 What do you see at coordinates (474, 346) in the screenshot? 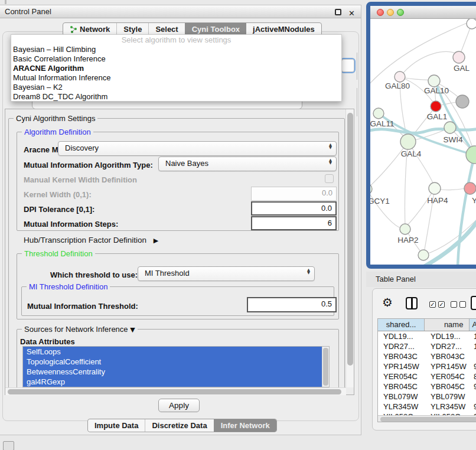
I see `table-cell: 12` at bounding box center [474, 346].